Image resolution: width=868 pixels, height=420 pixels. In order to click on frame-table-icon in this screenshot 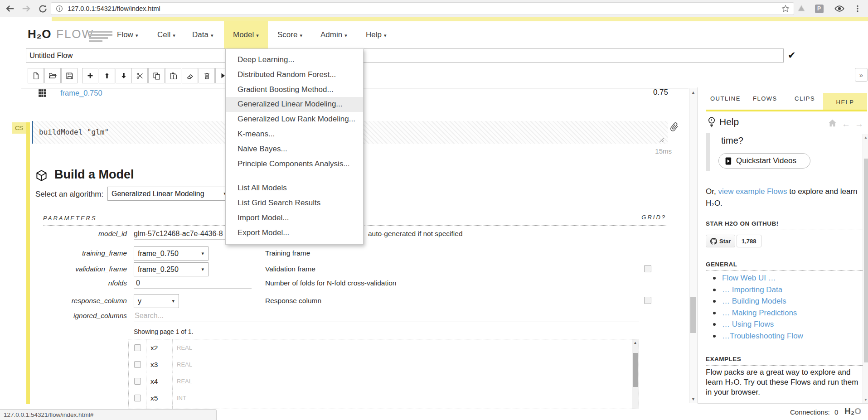, I will do `click(43, 93)`.